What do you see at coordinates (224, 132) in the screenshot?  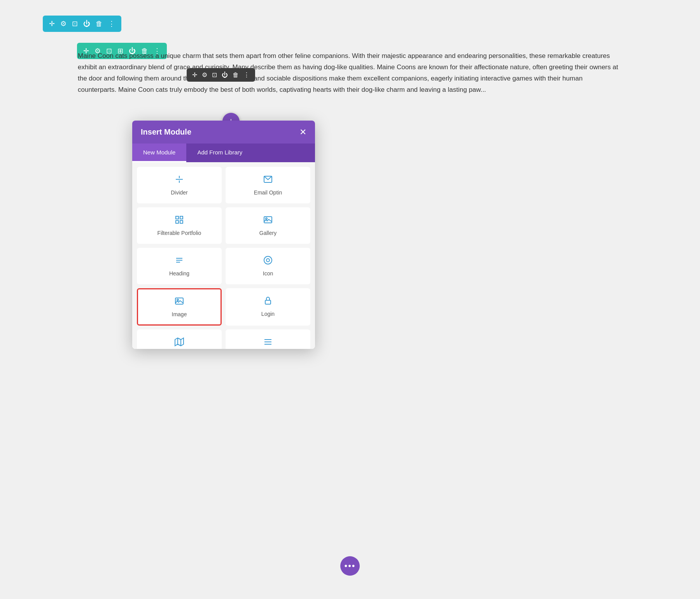 I see `dialog-header: Insert Module ✕` at bounding box center [224, 132].